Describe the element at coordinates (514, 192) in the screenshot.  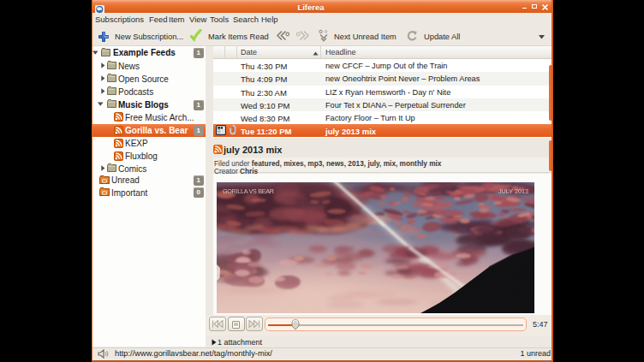
I see `svg-text: JULY 2013` at that location.